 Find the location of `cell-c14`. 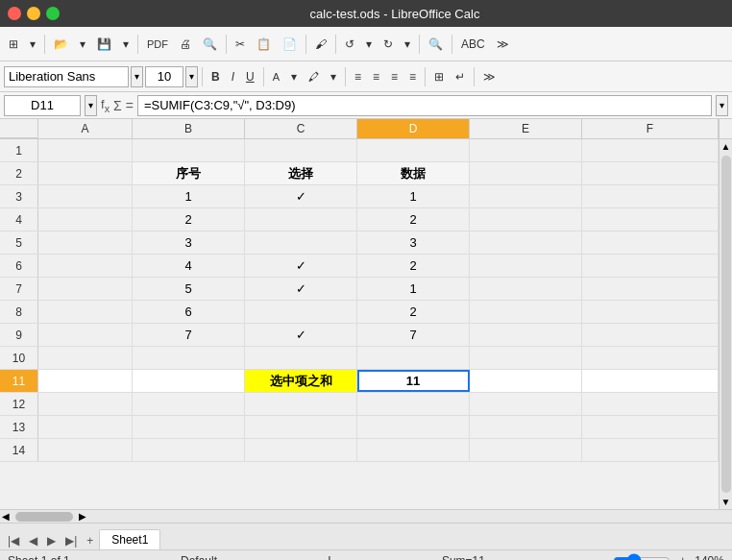

cell-c14 is located at coordinates (302, 450).